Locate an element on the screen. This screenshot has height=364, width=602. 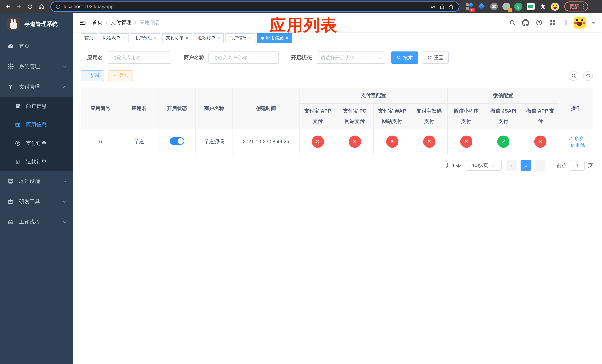
tag-home: 首页 is located at coordinates (89, 38).